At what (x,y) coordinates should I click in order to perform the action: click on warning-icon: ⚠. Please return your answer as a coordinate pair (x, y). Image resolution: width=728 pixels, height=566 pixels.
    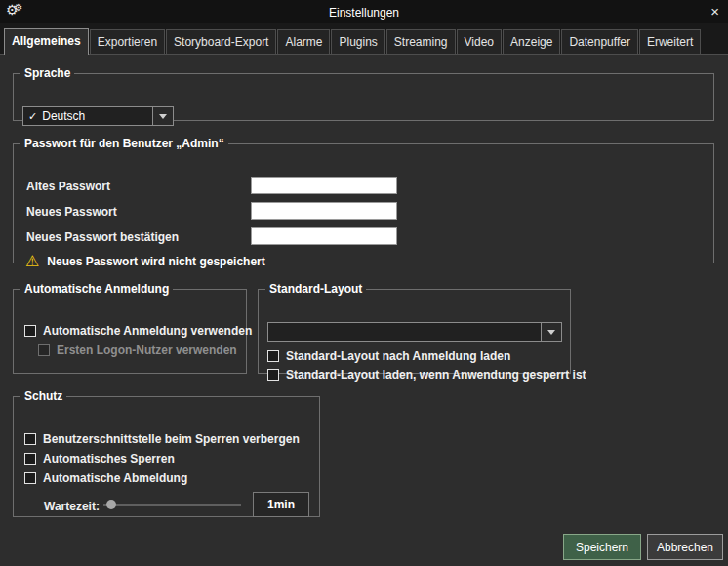
    Looking at the image, I should click on (32, 262).